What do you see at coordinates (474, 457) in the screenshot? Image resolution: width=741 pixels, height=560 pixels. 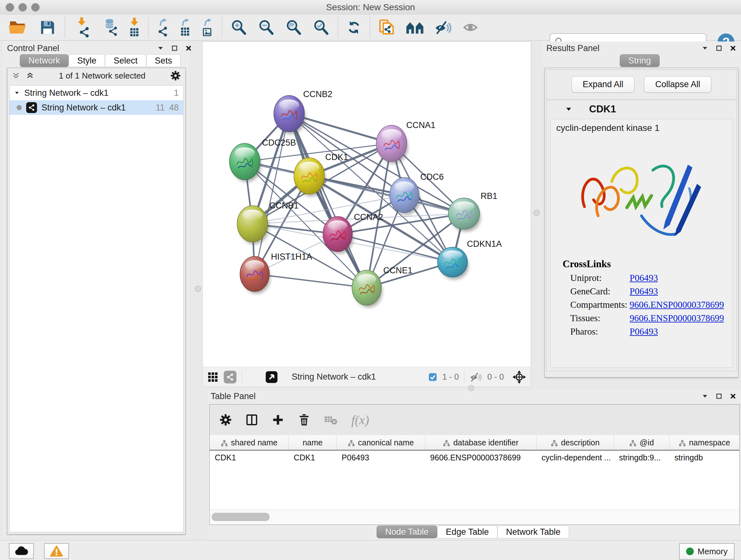 I see `table-row: CDK1CDK1P064939606.ENSP00000378699cyclin…` at bounding box center [474, 457].